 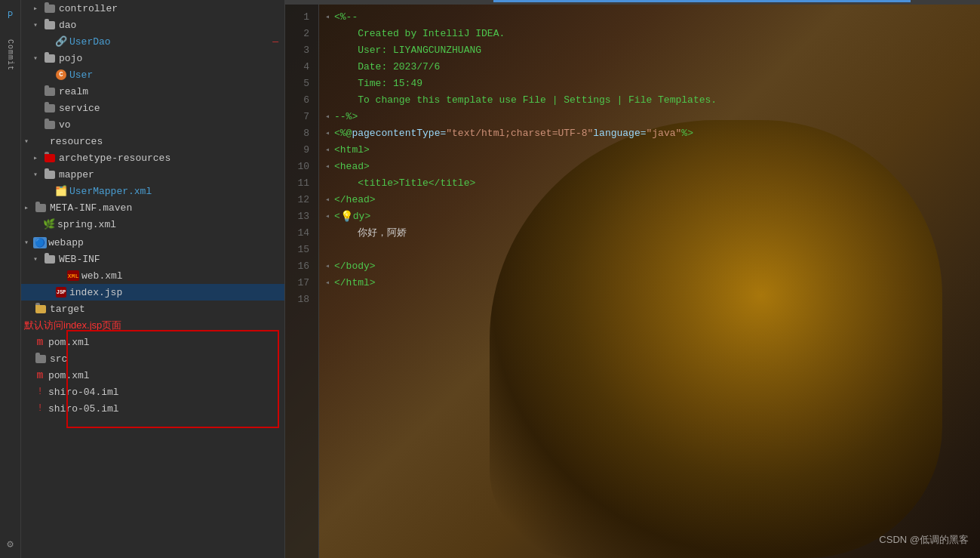 I want to click on tree-item-pomxml2: m pom.xml, so click(x=152, y=375).